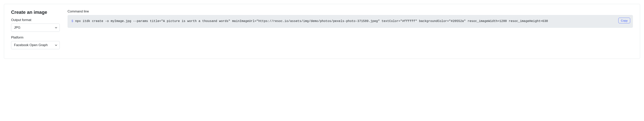  Describe the element at coordinates (350, 22) in the screenshot. I see `command-line-block: $ npx itdk create -o myImage.jpg --param…` at that location.